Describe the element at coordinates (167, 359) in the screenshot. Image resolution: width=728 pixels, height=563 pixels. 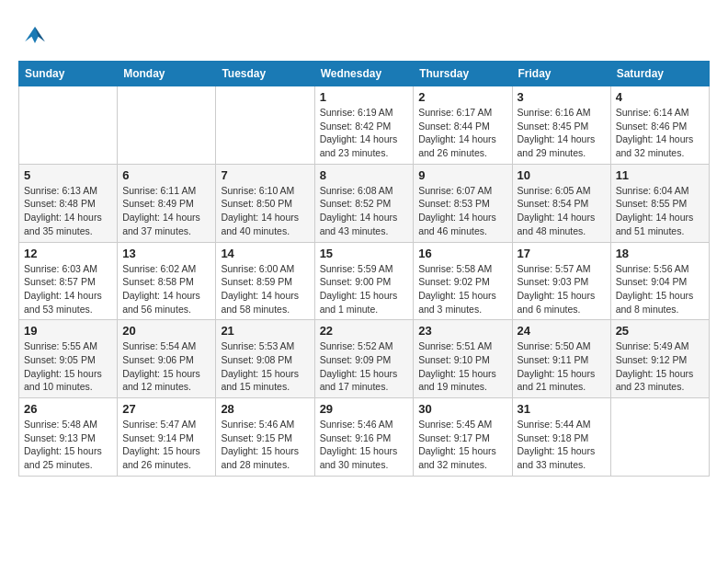
I see `calendar-cell: 20Sunrise: 5:54 AM Sunset: 9:06 PM Dayli…` at that location.